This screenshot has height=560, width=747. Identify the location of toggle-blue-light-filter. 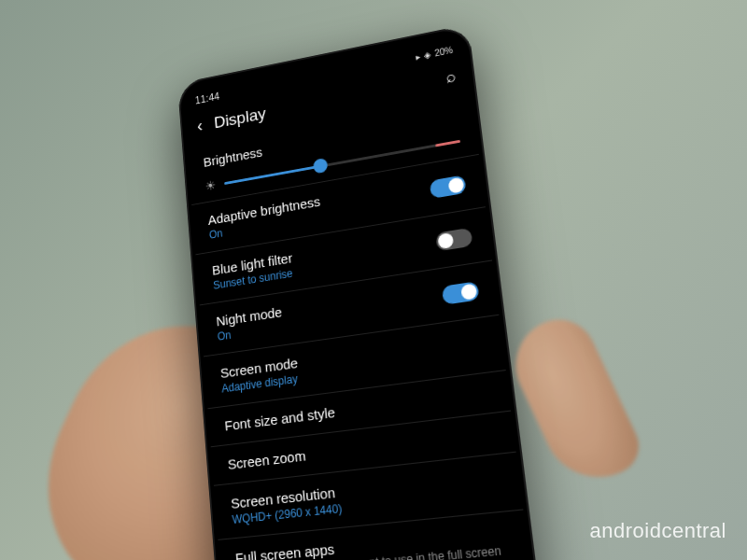
(454, 239).